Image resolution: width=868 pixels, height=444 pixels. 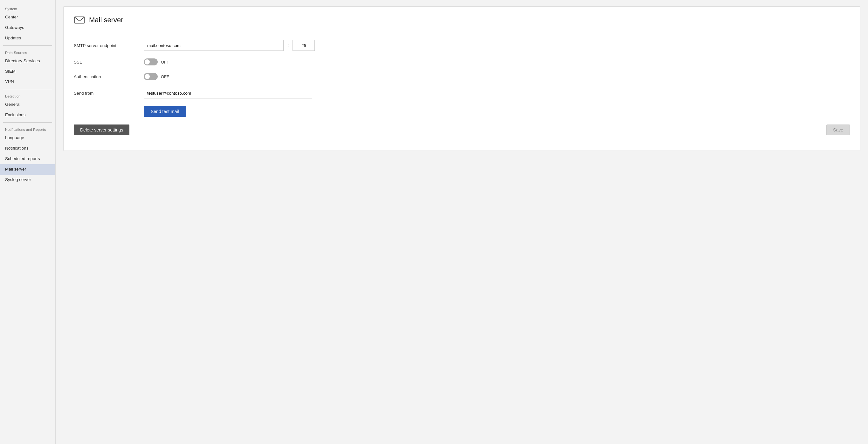 I want to click on auth-toggle-thumb, so click(x=147, y=77).